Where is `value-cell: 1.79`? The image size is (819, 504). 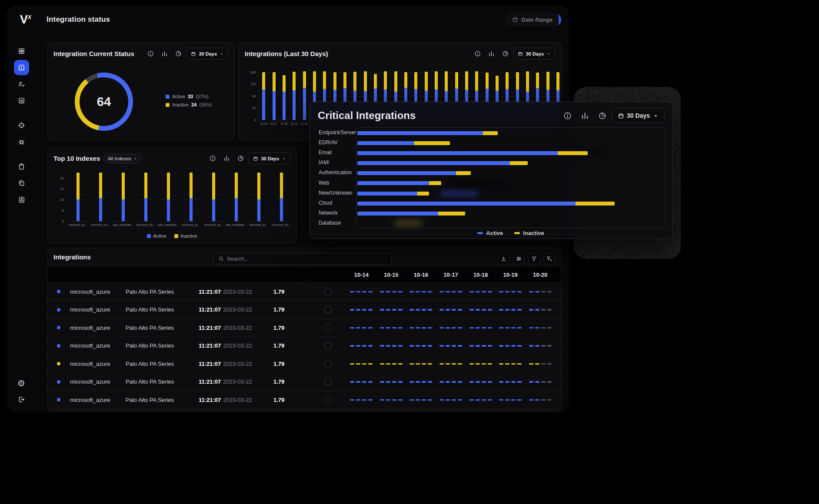 value-cell: 1.79 is located at coordinates (294, 328).